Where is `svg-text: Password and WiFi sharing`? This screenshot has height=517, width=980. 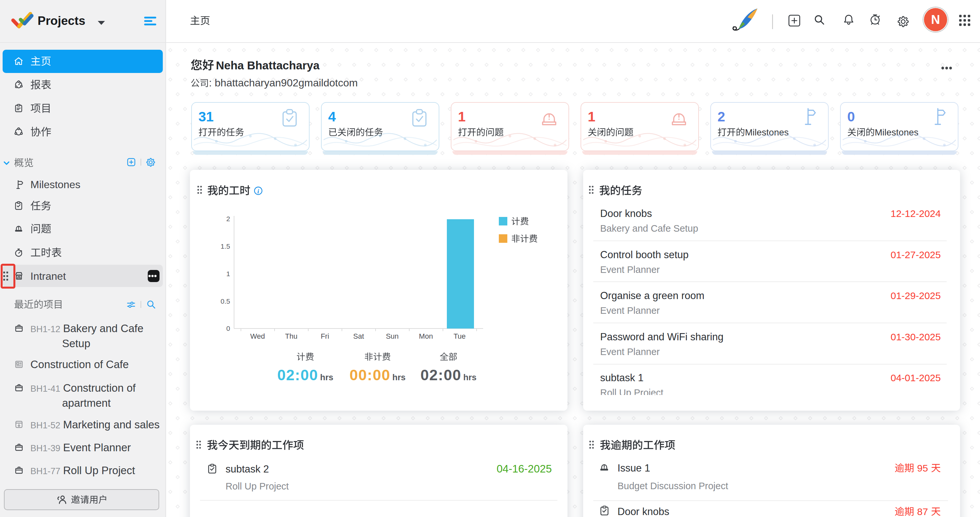 svg-text: Password and WiFi sharing is located at coordinates (662, 337).